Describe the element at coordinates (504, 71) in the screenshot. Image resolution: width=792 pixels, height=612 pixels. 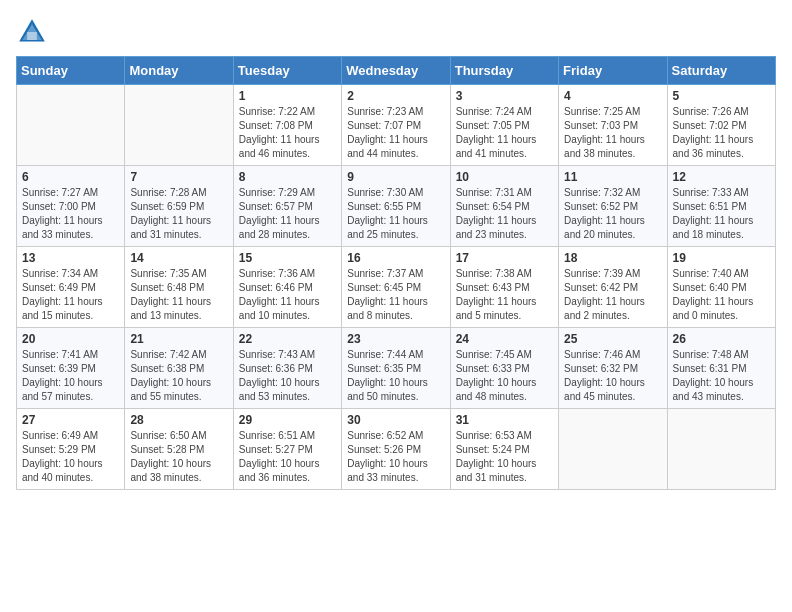
I see `header-thursday: Thursday` at that location.